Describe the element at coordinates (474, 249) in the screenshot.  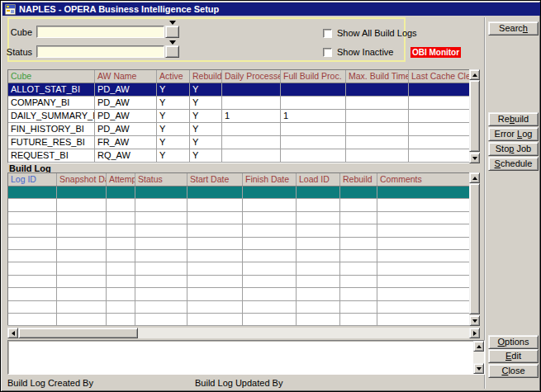
I see `build-log-scrollbar` at that location.